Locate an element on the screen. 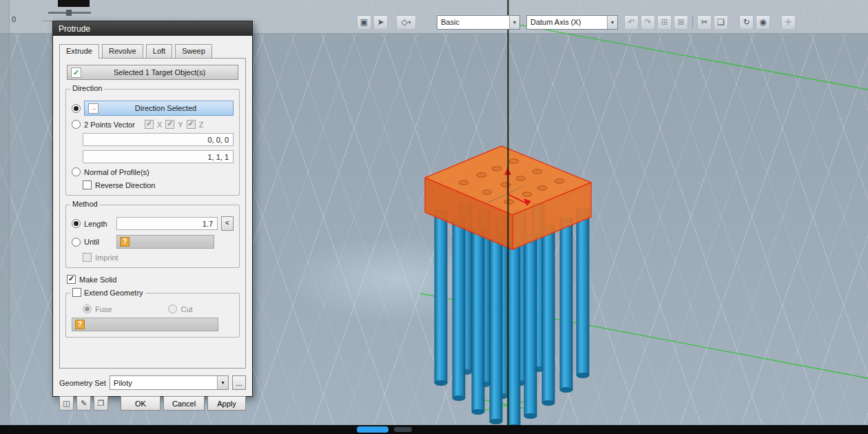 This screenshot has height=434, width=868. workplane-glyph: ◇ is located at coordinates (404, 22).